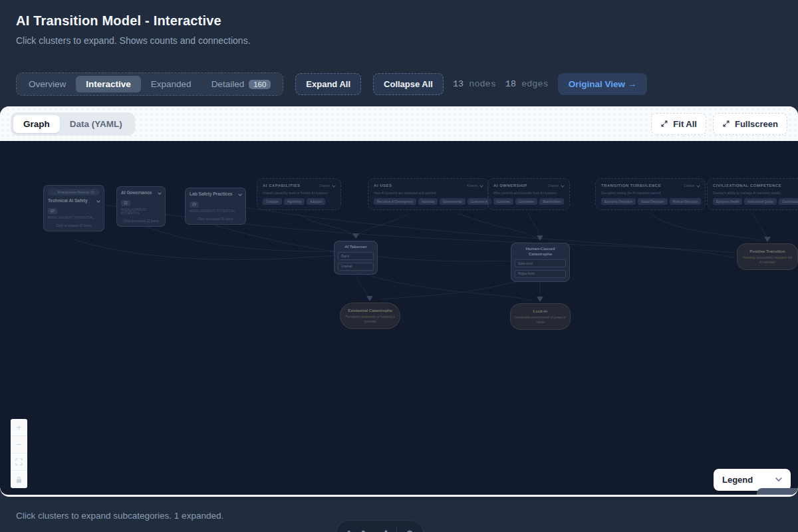  Describe the element at coordinates (399, 84) in the screenshot. I see `main-toolbar: Overview Interactive Expanded Detailed 1…` at that location.